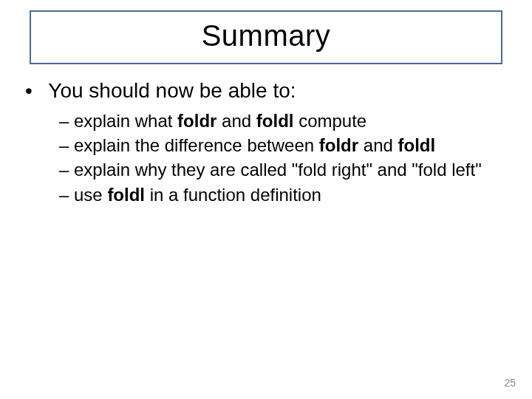 The image size is (532, 399). What do you see at coordinates (285, 121) in the screenshot?
I see `sub-bullet-1: explain what foldr and foldl compute` at bounding box center [285, 121].